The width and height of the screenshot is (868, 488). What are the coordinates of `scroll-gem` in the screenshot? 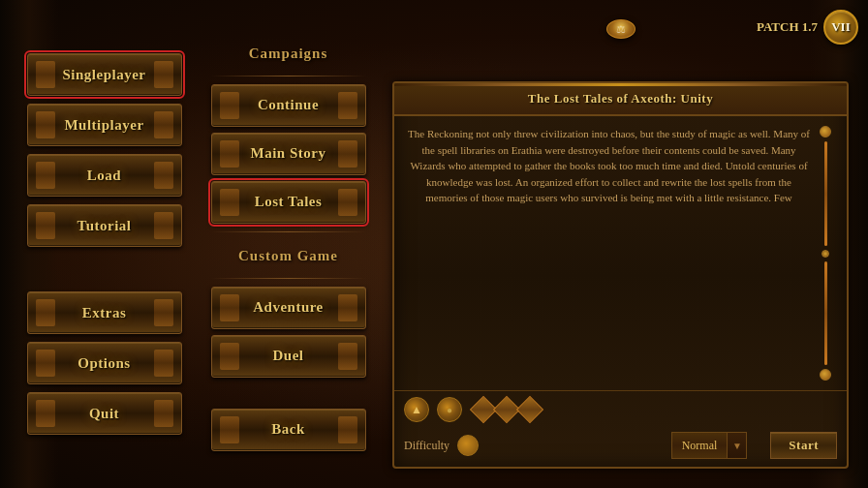 It's located at (825, 254).